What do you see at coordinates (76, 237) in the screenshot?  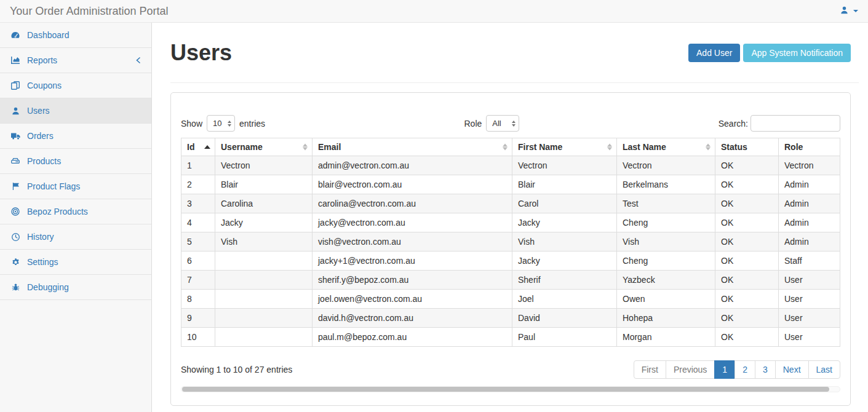 I see `sidebar-item-history: History` at bounding box center [76, 237].